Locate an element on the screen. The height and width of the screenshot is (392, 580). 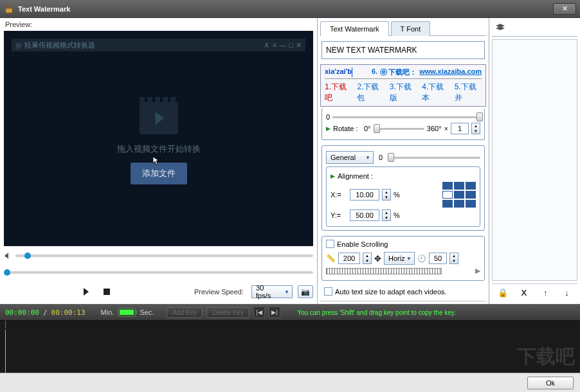
ime-panel: xia'zai'b 6. ⓔ 下载吧： www.xiazaiba.com 1.下… is located at coordinates (403, 85).